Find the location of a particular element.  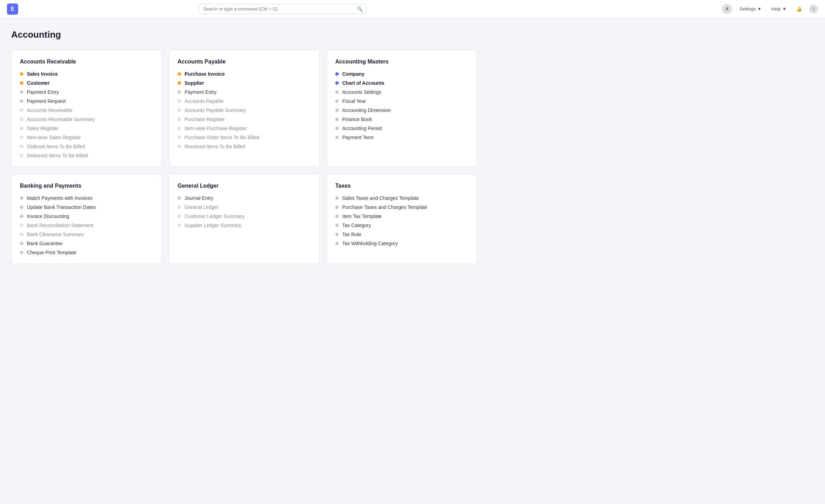

list-item: Bank Guarantee is located at coordinates (87, 243).